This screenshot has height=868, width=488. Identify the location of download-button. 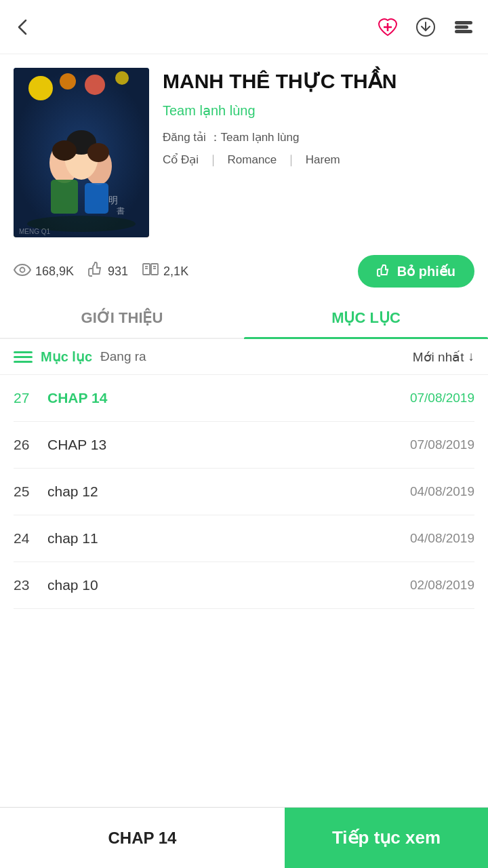
(426, 27).